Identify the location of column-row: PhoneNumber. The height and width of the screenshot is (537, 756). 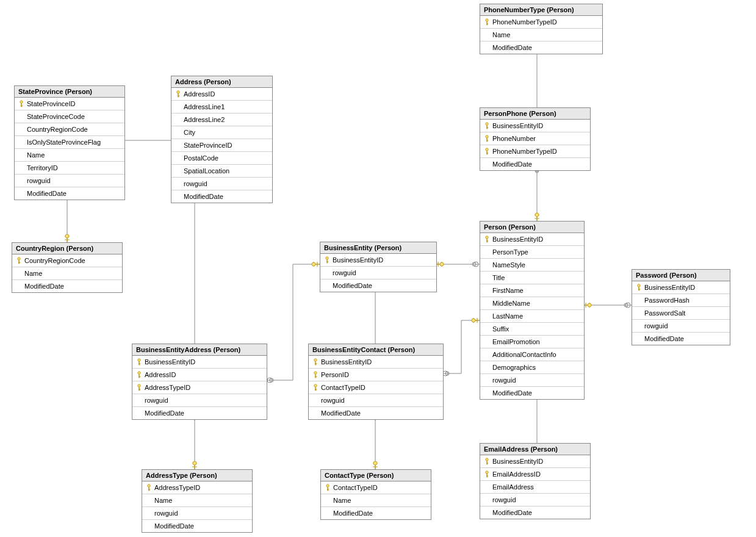
(535, 138).